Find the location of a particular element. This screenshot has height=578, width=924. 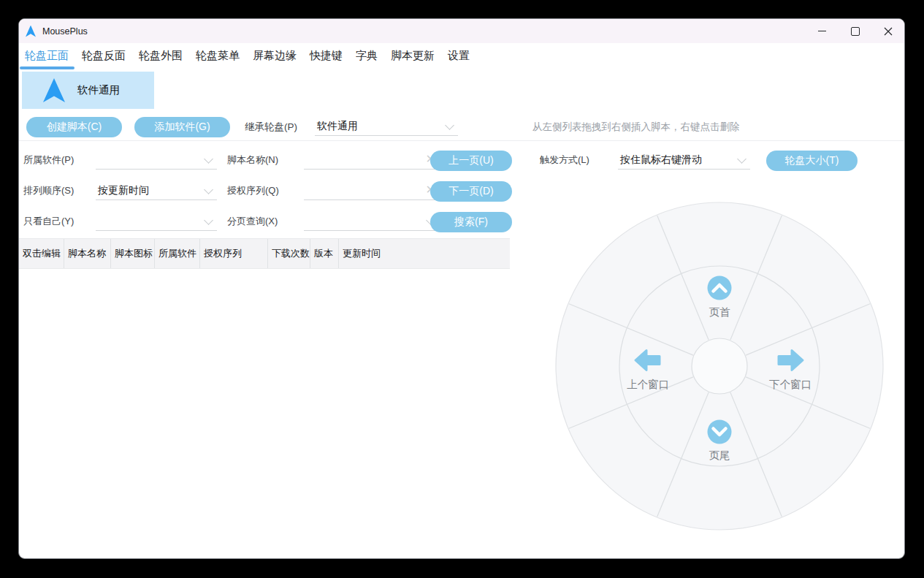

trigger-mode-label: 触发方式(L) is located at coordinates (565, 159).